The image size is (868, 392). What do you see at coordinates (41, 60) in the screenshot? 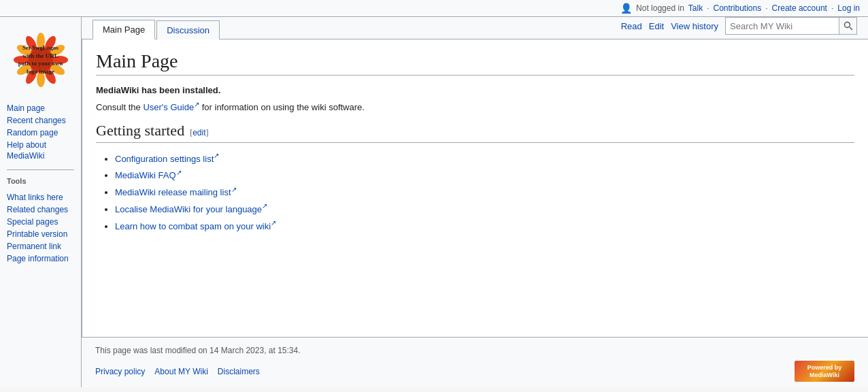
I see `logo-text: Set $wgLogos with the URL path to your o…` at bounding box center [41, 60].